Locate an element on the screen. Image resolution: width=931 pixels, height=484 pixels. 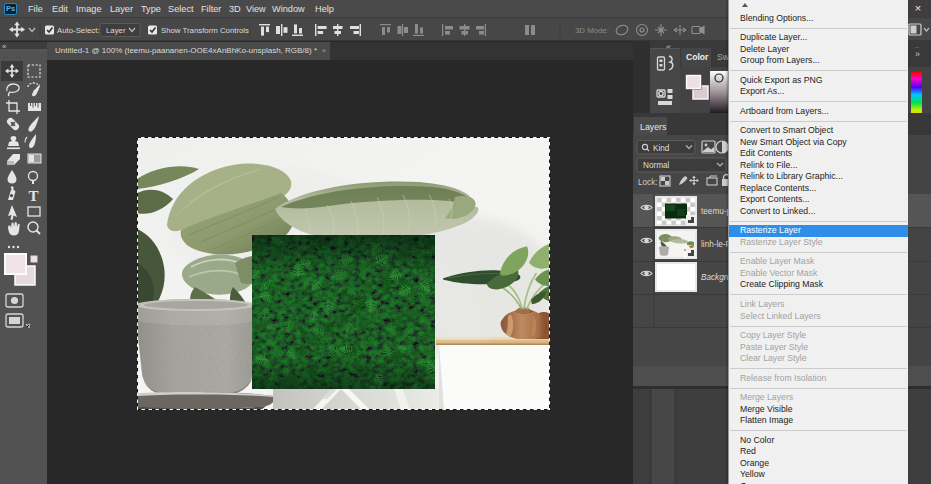
svg-text: Lock: is located at coordinates (648, 182).